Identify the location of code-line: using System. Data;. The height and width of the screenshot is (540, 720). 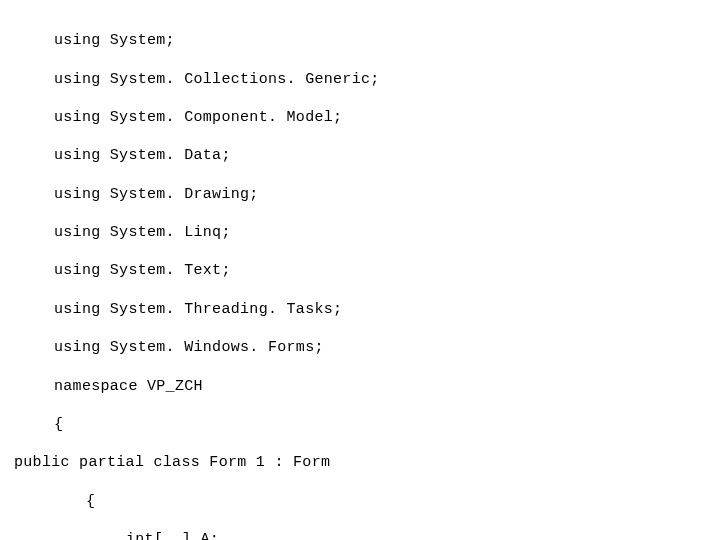
(387, 156).